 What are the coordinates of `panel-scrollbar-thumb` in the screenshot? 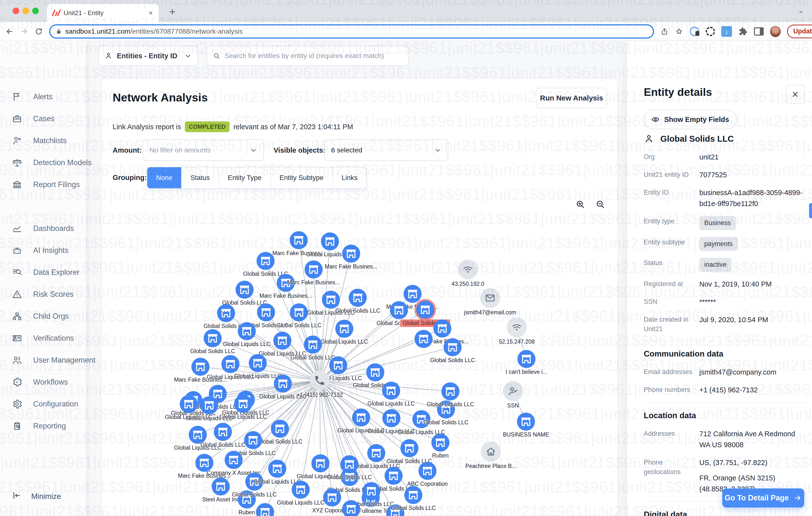 It's located at (811, 210).